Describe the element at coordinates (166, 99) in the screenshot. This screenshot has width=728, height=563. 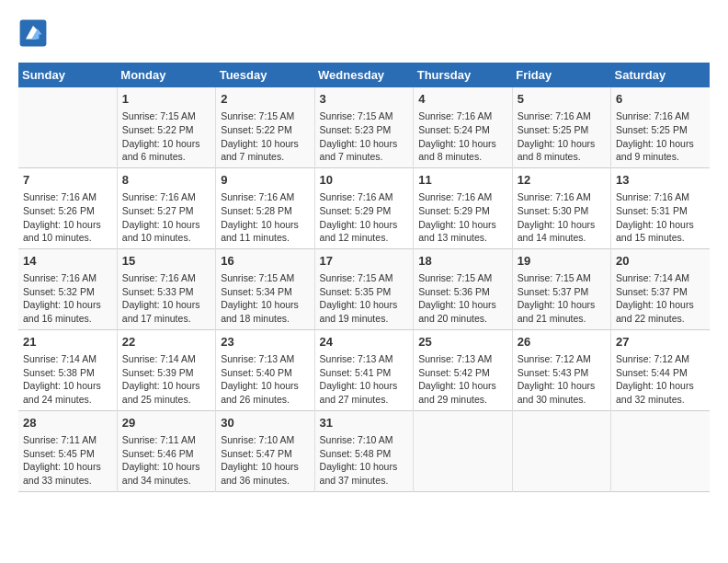
I see `day-number: 1` at that location.